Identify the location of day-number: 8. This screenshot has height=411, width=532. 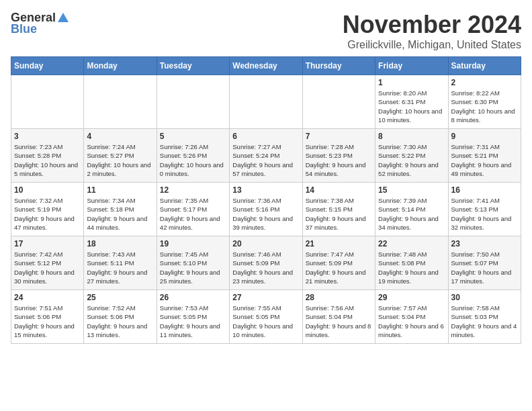
(411, 136).